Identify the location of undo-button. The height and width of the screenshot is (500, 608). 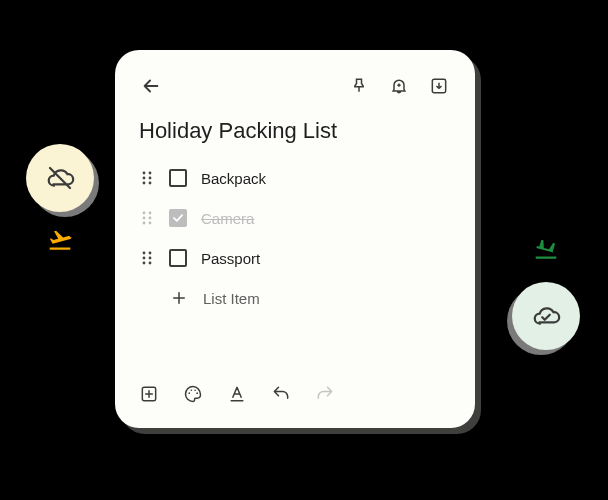
(281, 394).